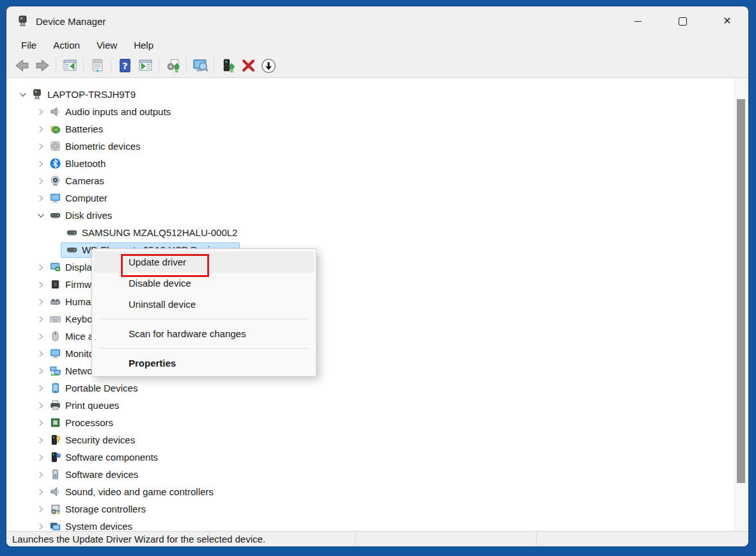 This screenshot has width=756, height=556. I want to click on tree-item: LAPTOP-TRSJH9T9, so click(83, 95).